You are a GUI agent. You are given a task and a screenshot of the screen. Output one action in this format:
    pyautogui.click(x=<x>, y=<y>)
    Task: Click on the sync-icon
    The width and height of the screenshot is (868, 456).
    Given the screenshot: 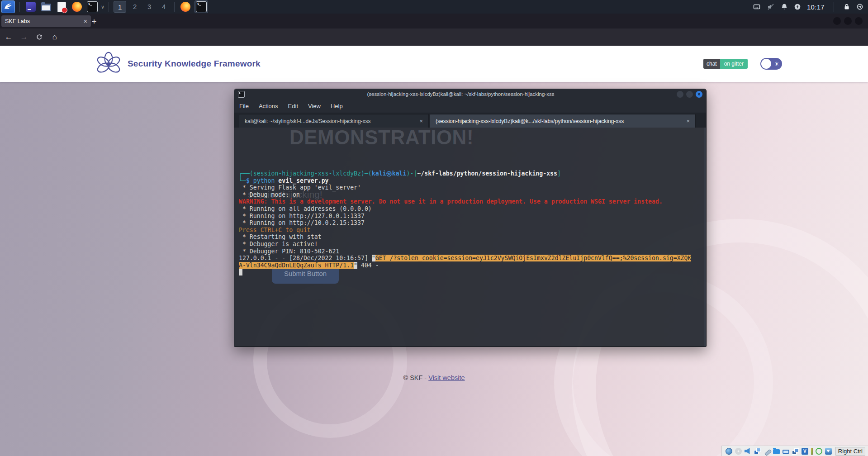 What is the action you would take?
    pyautogui.click(x=819, y=451)
    